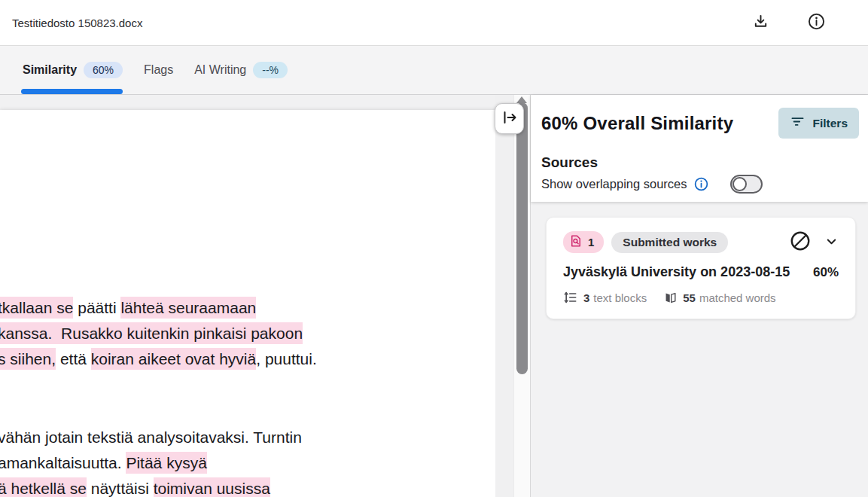 This screenshot has height=497, width=868. Describe the element at coordinates (158, 70) in the screenshot. I see `tab-flags: Flags` at that location.